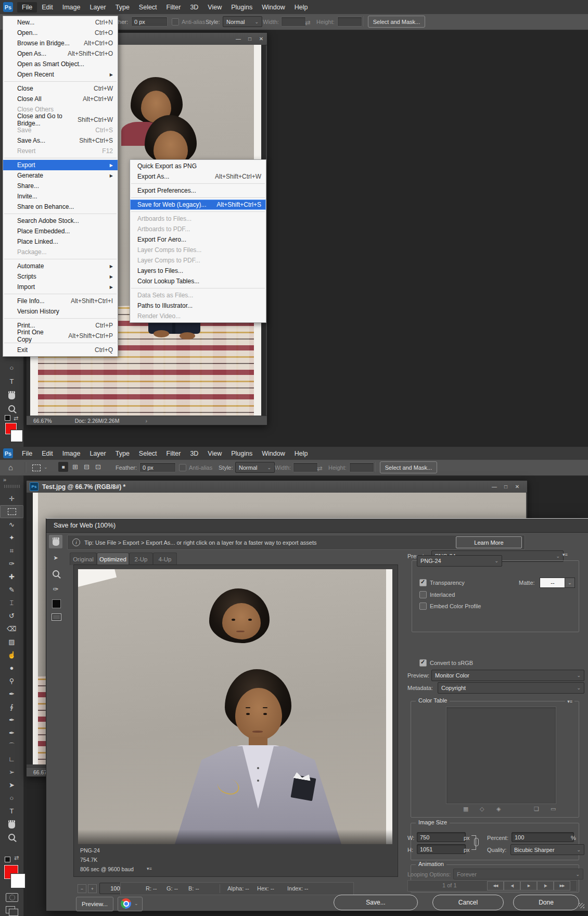  I want to click on menu-item-share-behance: Share on Behance..., so click(60, 207).